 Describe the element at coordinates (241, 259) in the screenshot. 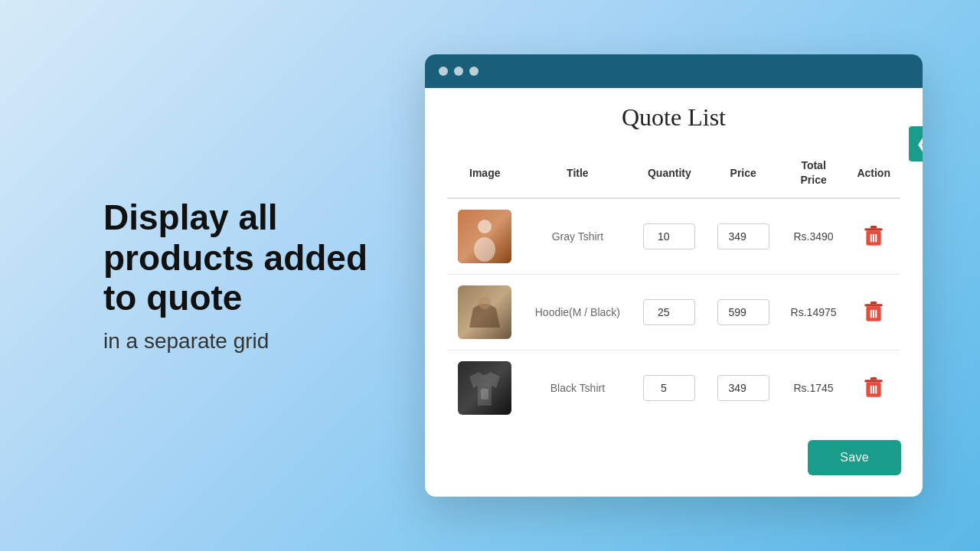

I see `main-heading: Display all products added to quote` at that location.